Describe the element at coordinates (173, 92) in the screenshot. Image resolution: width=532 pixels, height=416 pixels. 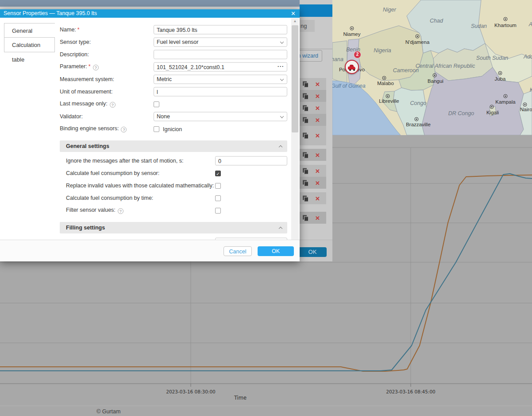
I see `form-row-unit-of-measurement: Unit of measurement:` at that location.